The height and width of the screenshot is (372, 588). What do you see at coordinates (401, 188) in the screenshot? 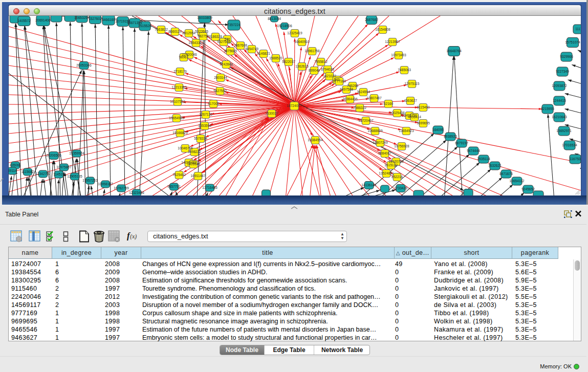
I see `svg-text: 1733426` at bounding box center [401, 188].